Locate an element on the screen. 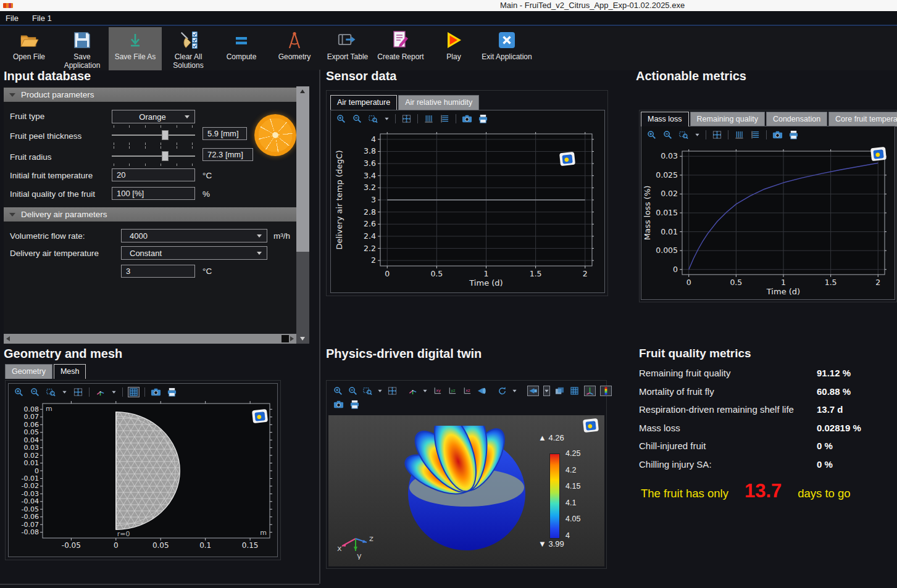 This screenshot has width=897, height=588. svg-text: 4 is located at coordinates (373, 139).